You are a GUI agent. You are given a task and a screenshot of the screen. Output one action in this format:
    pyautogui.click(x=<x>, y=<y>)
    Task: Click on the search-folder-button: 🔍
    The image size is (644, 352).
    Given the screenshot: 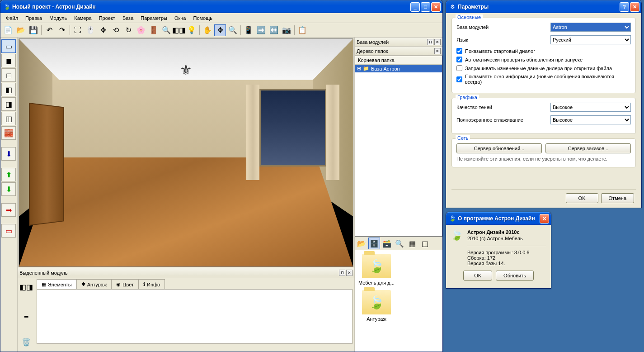 What is the action you would take?
    pyautogui.click(x=400, y=243)
    